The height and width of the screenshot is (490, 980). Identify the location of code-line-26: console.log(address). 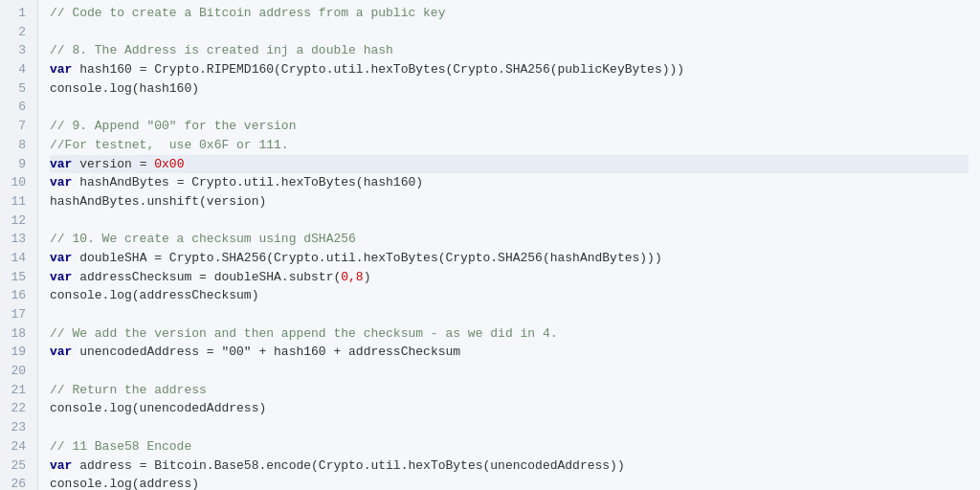
(509, 482).